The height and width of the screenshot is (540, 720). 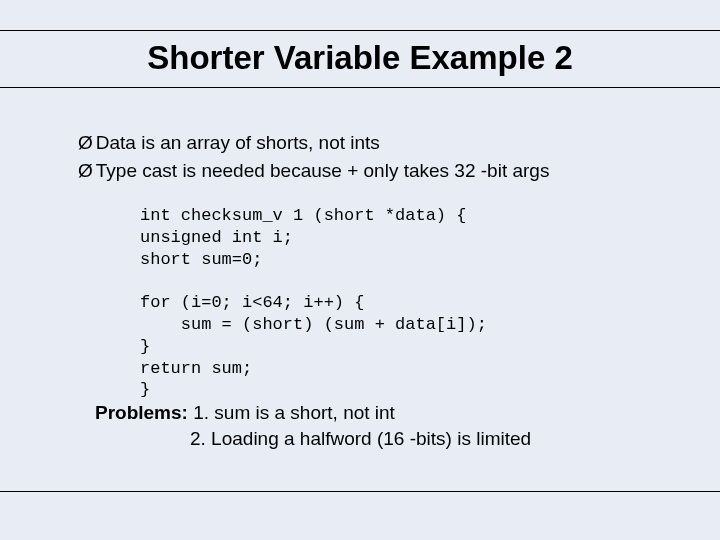 I want to click on bullet-text: Data is an array of shorts, not ints, so click(x=378, y=143).